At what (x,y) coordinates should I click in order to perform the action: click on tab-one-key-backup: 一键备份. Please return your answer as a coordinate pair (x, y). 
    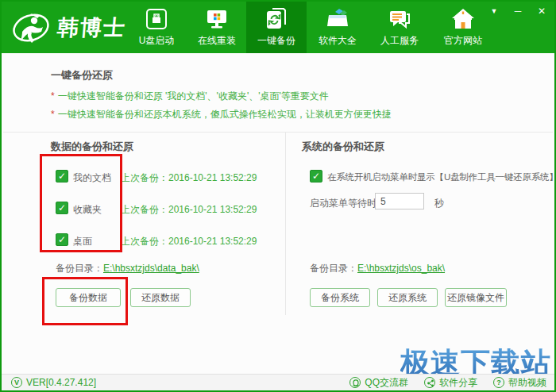
    Looking at the image, I should click on (276, 27).